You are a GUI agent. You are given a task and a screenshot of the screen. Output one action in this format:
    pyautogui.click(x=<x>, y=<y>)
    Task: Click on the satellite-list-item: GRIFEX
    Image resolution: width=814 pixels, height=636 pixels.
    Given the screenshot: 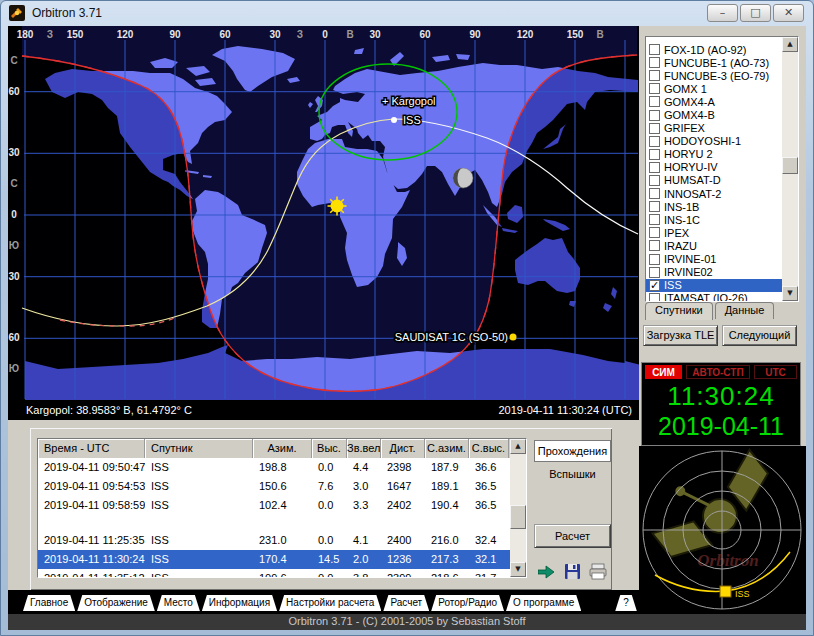 What is the action you would take?
    pyautogui.click(x=714, y=128)
    